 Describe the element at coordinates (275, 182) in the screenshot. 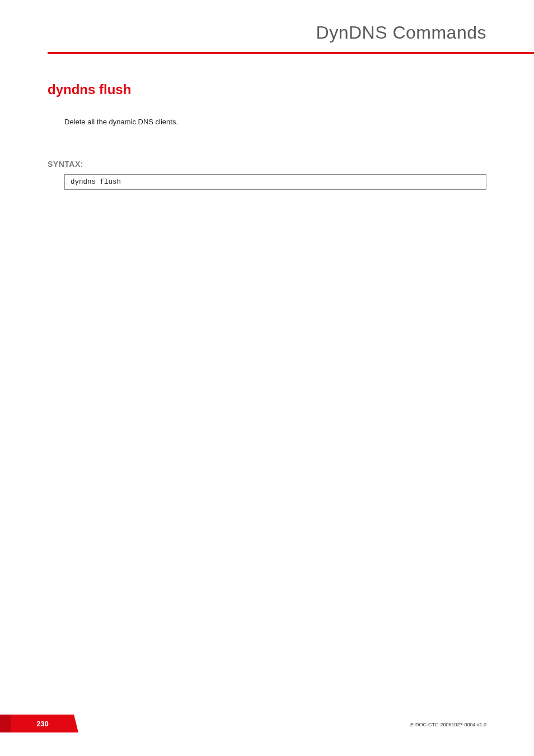

I see `syntax-code-box: dyndns flush` at that location.